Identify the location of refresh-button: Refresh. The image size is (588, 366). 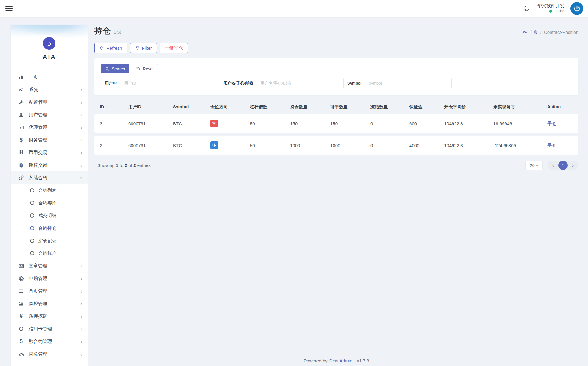
(111, 48).